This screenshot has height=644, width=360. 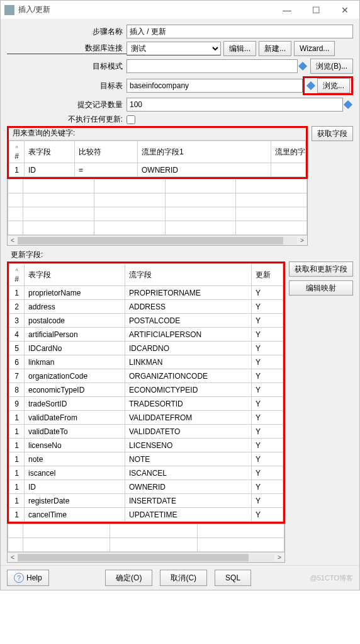 What do you see at coordinates (332, 134) in the screenshot?
I see `get-fields-button: 获取字段` at bounding box center [332, 134].